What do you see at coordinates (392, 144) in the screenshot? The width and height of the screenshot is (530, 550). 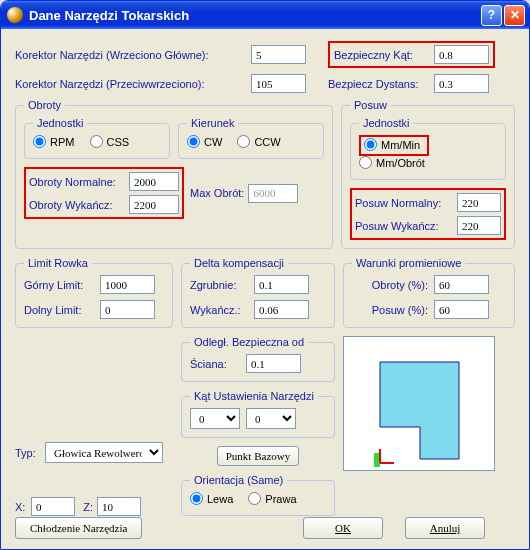 I see `mmmin-radio: Mm/Min` at bounding box center [392, 144].